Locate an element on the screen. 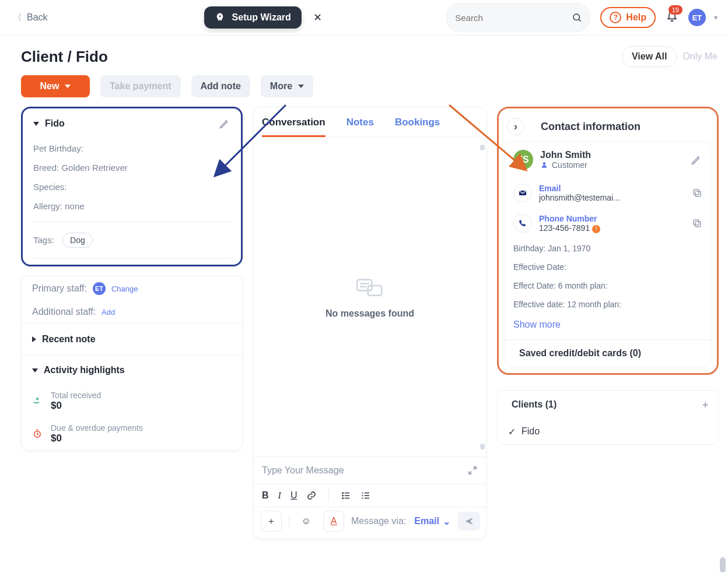 The height and width of the screenshot is (576, 728). phone-icon is located at coordinates (523, 223).